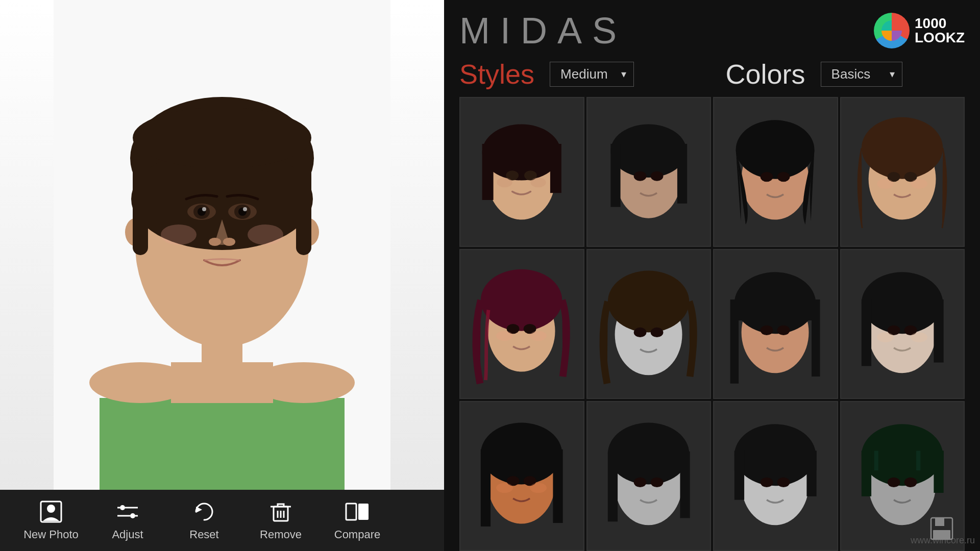  What do you see at coordinates (281, 520) in the screenshot?
I see `remove-button: Remove` at bounding box center [281, 520].